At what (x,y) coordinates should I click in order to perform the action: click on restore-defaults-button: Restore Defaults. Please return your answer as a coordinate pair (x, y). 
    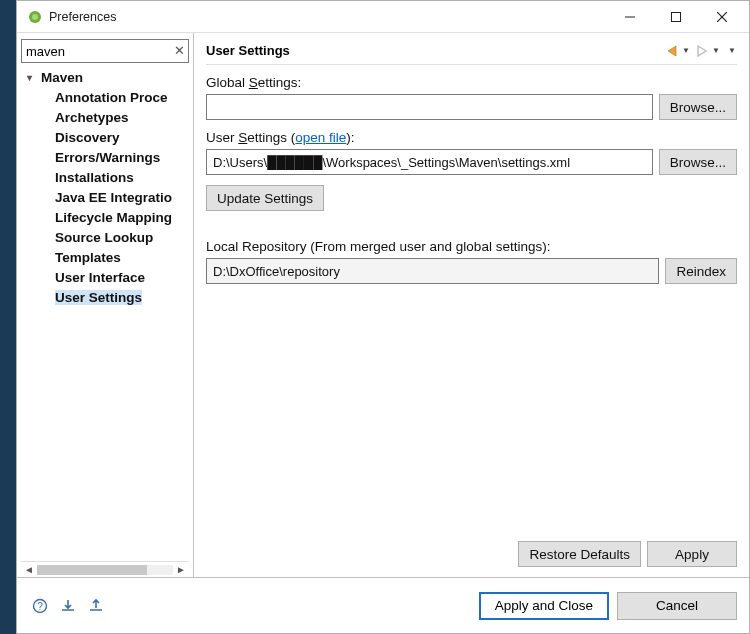
    Looking at the image, I should click on (580, 554).